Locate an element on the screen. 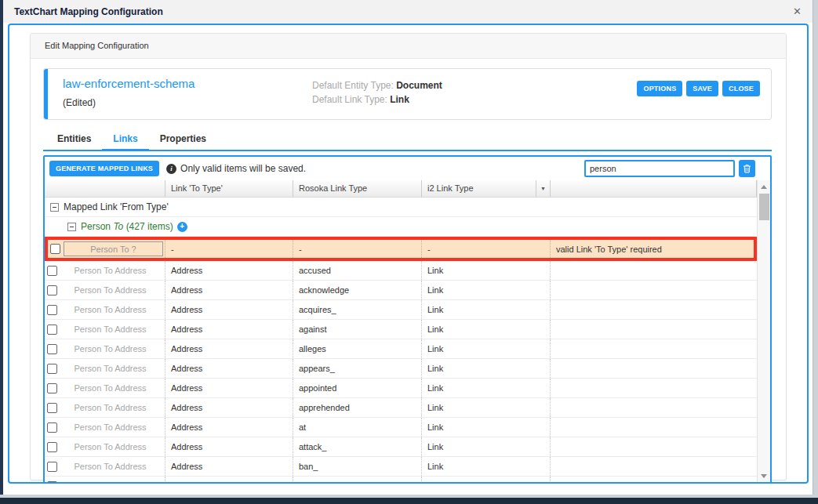  rosoka-type-cell: appears_ is located at coordinates (358, 368).